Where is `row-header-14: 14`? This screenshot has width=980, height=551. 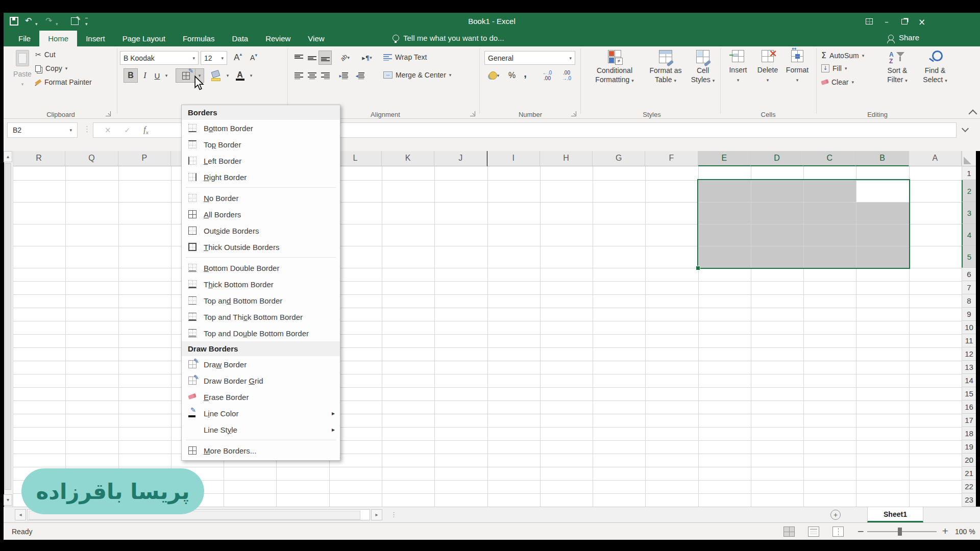 row-header-14: 14 is located at coordinates (969, 381).